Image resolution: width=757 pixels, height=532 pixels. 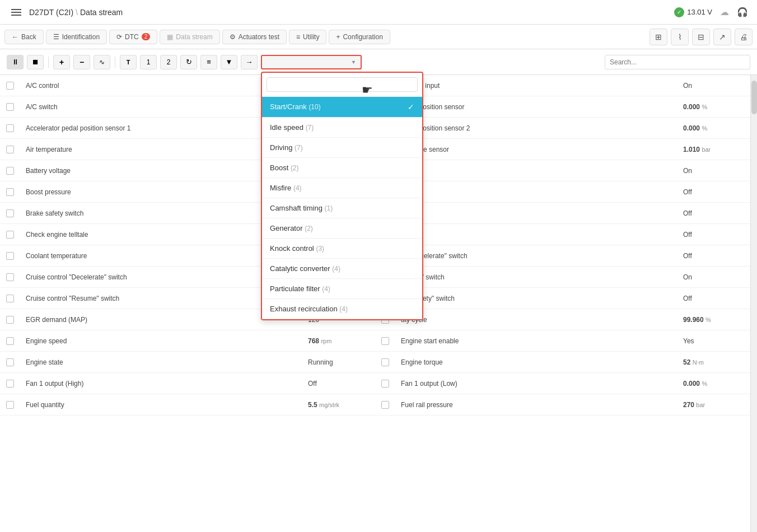 What do you see at coordinates (146, 37) in the screenshot?
I see `dtc-badge: 2` at bounding box center [146, 37].